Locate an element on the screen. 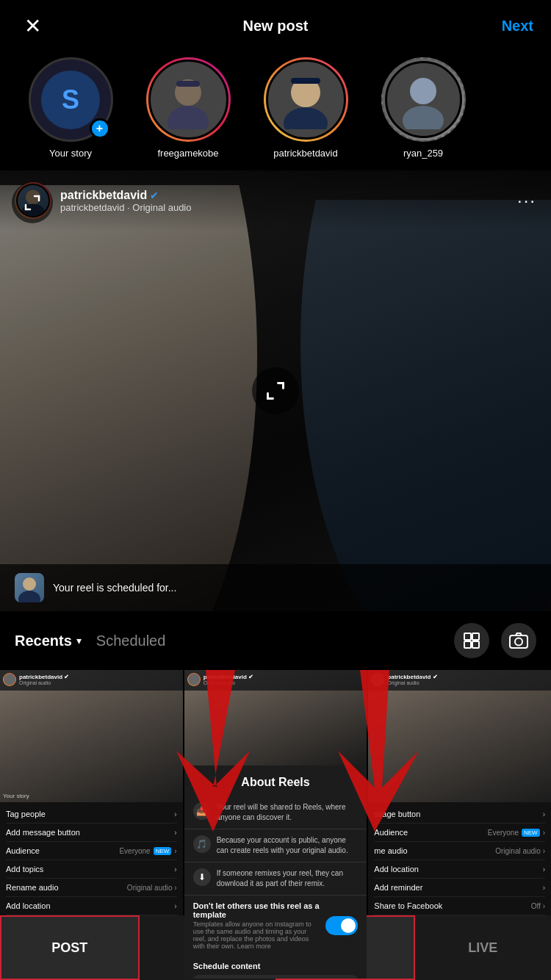 The width and height of the screenshot is (551, 980). right-panel-avatar is located at coordinates (378, 680).